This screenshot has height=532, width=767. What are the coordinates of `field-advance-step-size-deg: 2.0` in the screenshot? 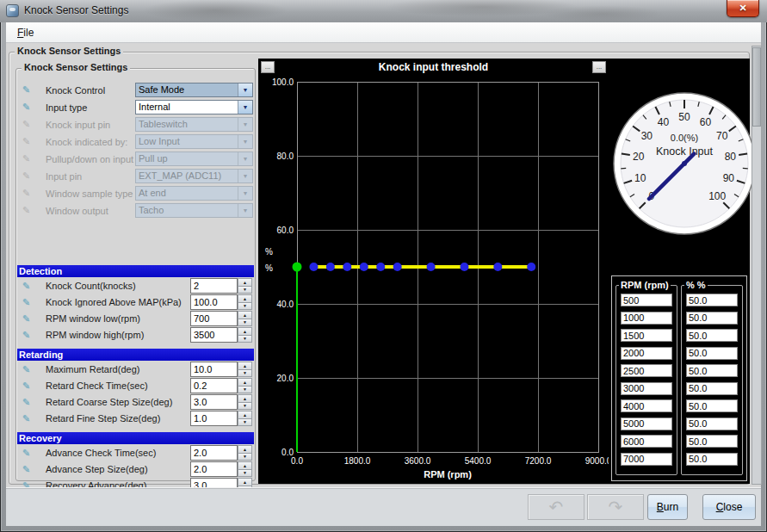 It's located at (213, 469).